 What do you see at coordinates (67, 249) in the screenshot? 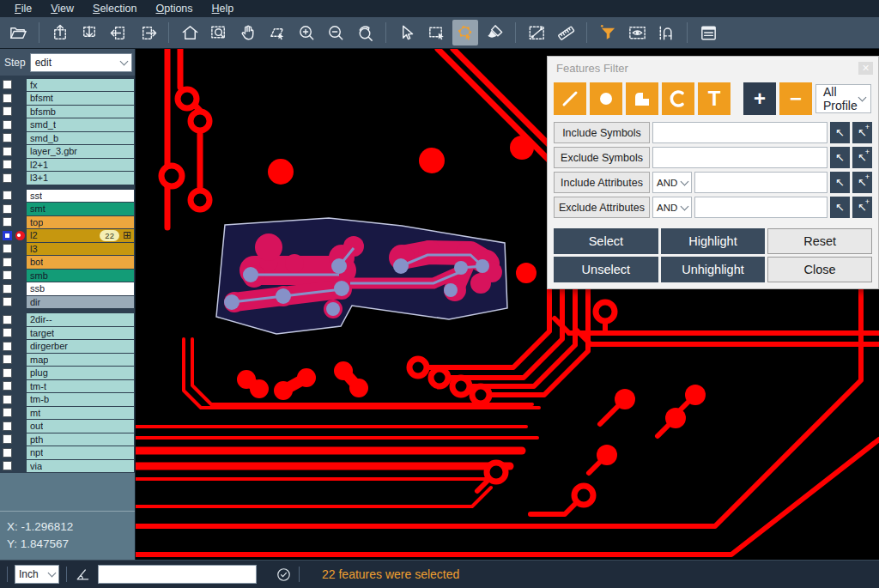
I see `layer-row-l3: l3` at bounding box center [67, 249].